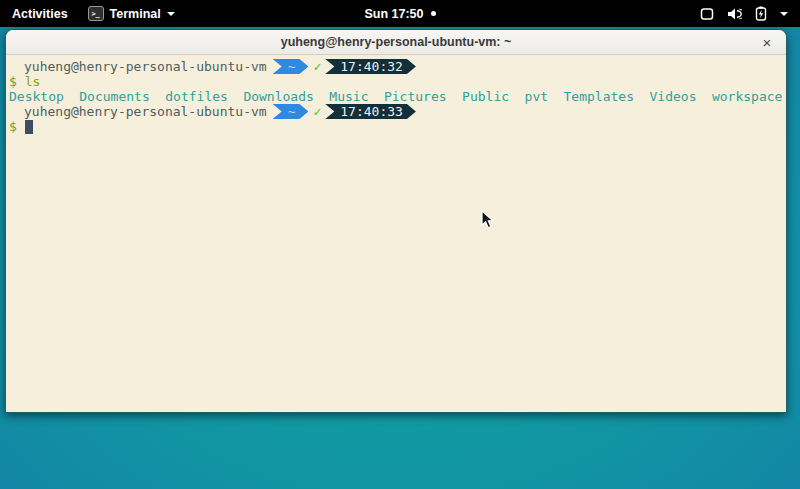 This screenshot has width=800, height=489. What do you see at coordinates (132, 14) in the screenshot?
I see `app-menu-button: >_ Terminal` at bounding box center [132, 14].